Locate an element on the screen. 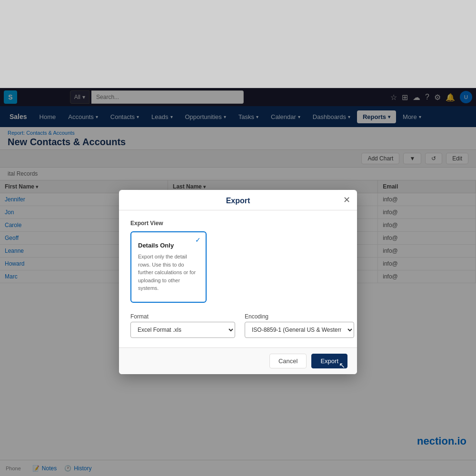  format-field: Format Excel Format .xls CSV Format .csv… is located at coordinates (183, 326).